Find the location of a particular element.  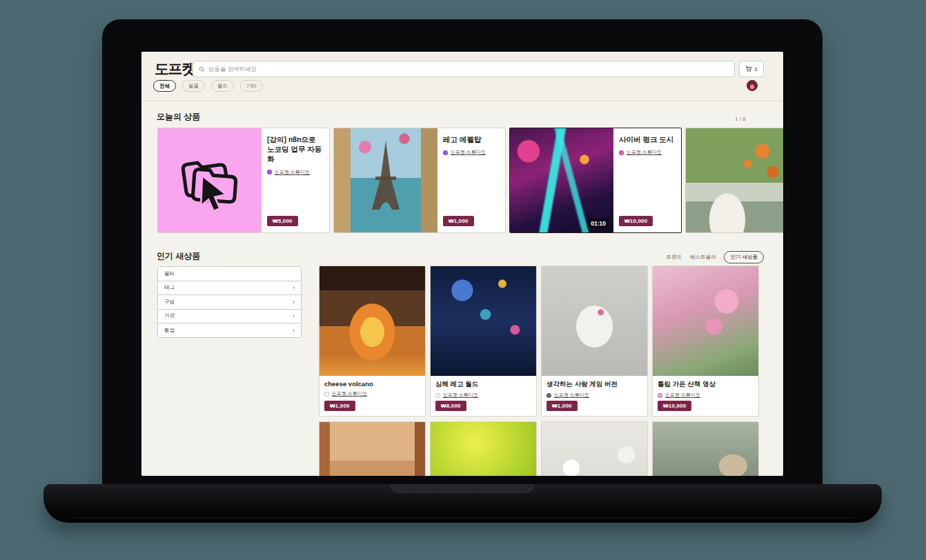

product-card-deep-sea-lego: 심해 레고 월드 도프켓 스튜디오 ₩8,000 is located at coordinates (483, 341).